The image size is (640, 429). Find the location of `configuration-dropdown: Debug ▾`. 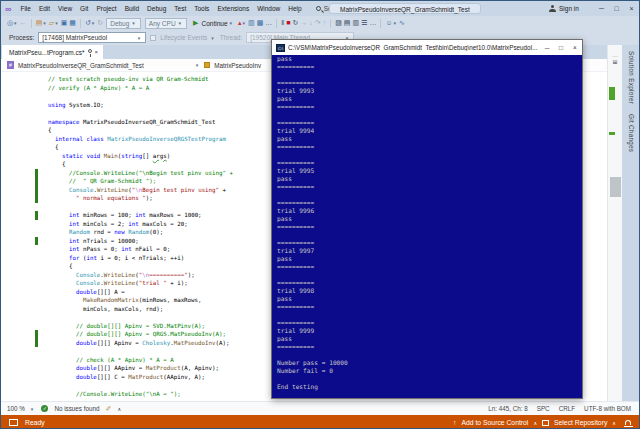

configuration-dropdown: Debug ▾ is located at coordinates (124, 24).